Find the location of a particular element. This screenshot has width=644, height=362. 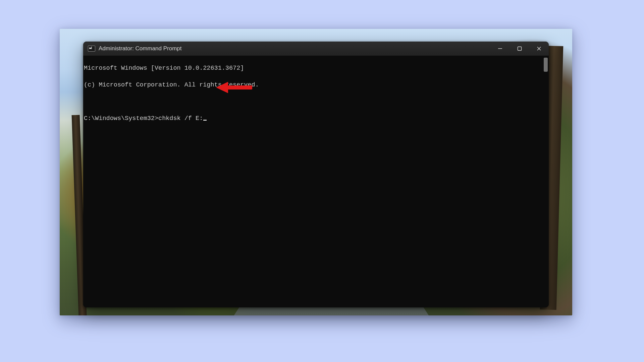

banner-line-1: Microsoft Windows [Version 10.0.22631.36… is located at coordinates (316, 68).